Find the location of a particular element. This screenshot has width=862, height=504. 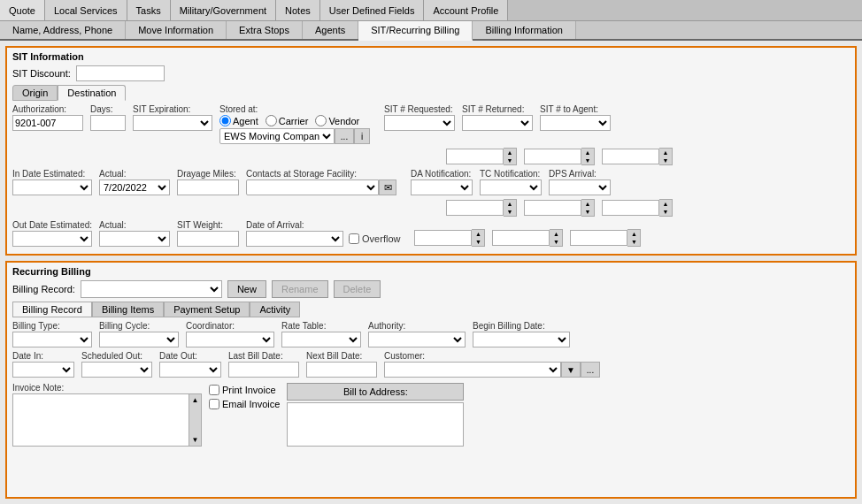

days-input is located at coordinates (108, 123).